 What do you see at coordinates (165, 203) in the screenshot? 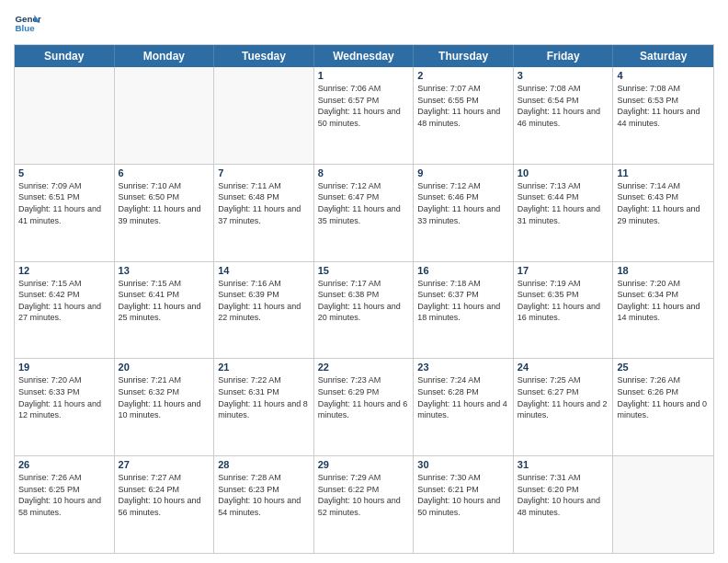
I see `day-info: Sunrise: 7:10 AM Sunset: 6:50 PM Dayligh…` at bounding box center [165, 203].